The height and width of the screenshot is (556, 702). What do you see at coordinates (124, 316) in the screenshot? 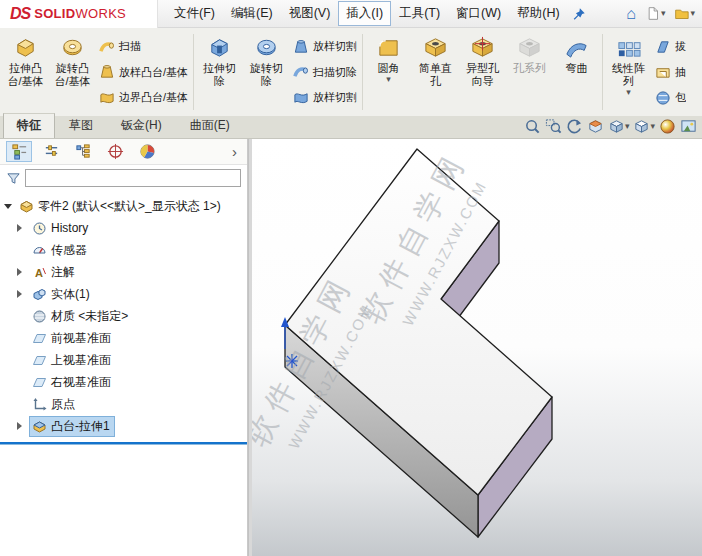
I see `tree-item-material: 材质 <未指定>` at bounding box center [124, 316].